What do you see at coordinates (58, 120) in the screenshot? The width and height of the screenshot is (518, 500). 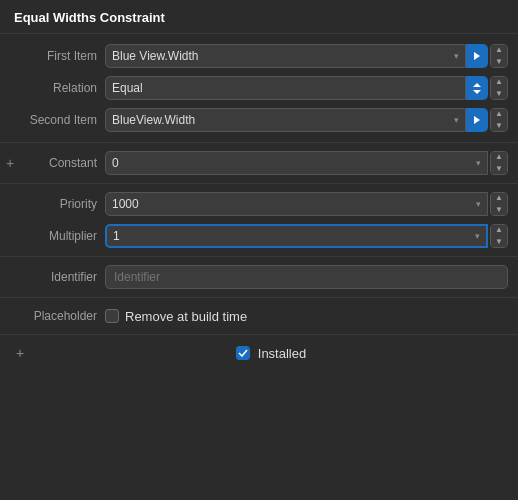 I see `second-item-label: Second Item` at bounding box center [58, 120].